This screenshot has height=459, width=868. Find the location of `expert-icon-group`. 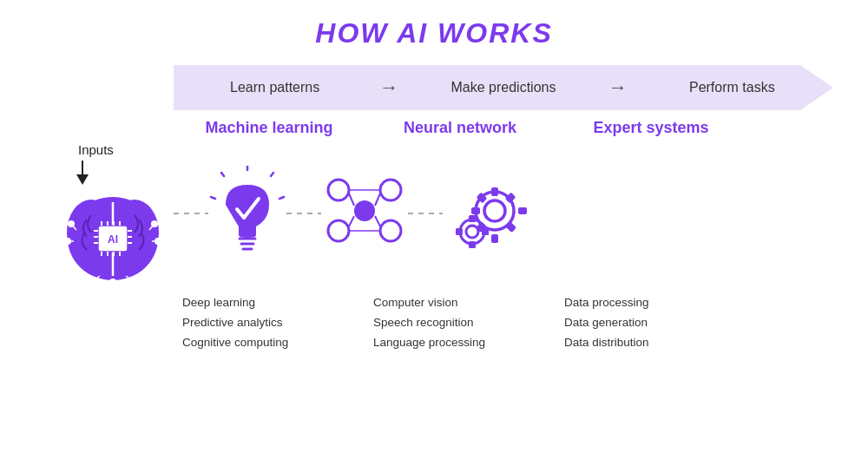

expert-icon-group is located at coordinates (490, 213).